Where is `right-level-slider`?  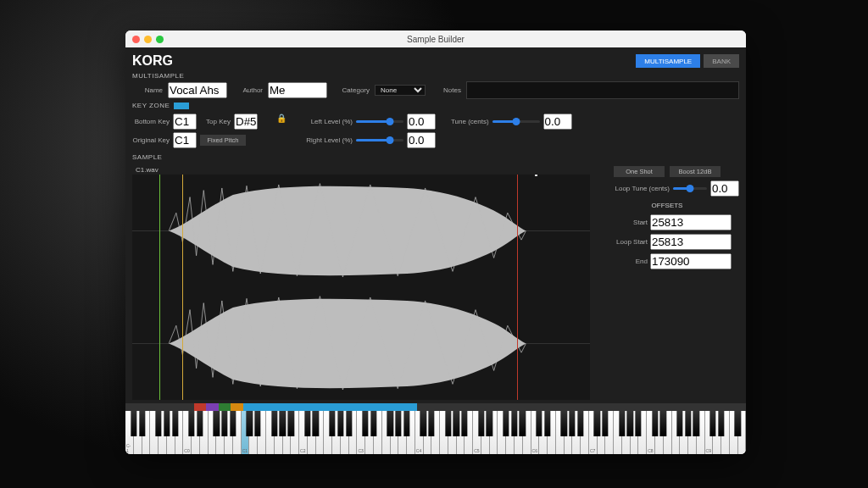 right-level-slider is located at coordinates (380, 141).